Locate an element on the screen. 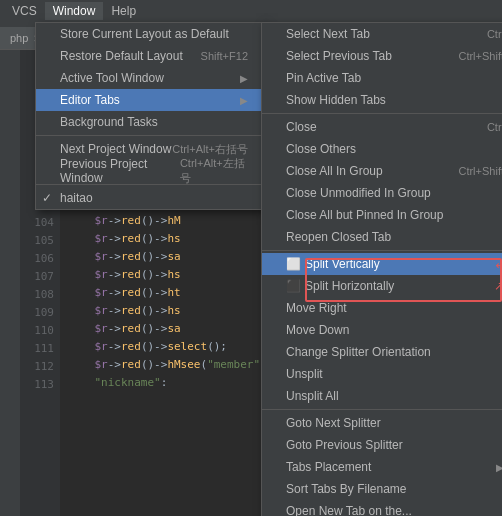  submenu-close-all-but-pinned-label: Close All but Pinned In Group is located at coordinates (364, 215).